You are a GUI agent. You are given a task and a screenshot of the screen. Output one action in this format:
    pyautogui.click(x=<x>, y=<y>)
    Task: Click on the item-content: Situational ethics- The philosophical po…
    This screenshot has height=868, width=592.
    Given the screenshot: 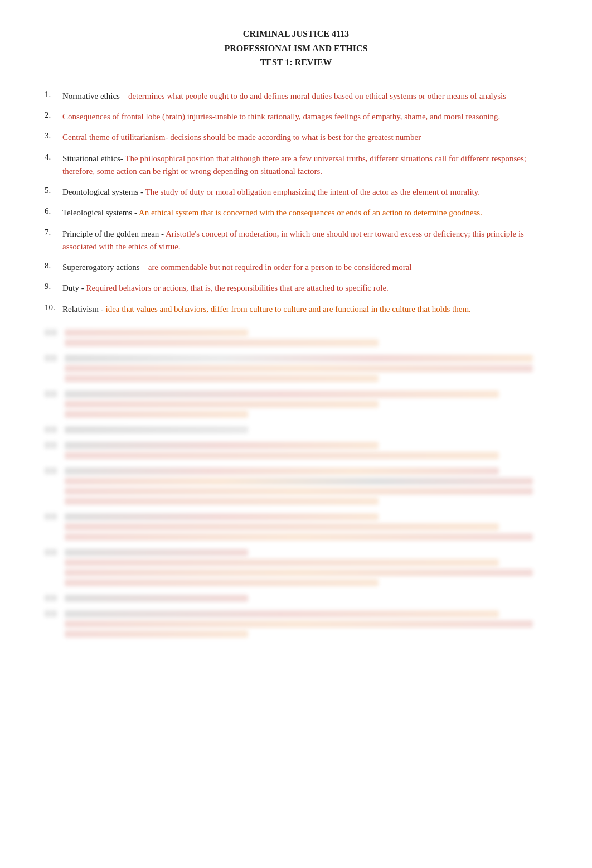 What is the action you would take?
    pyautogui.click(x=305, y=165)
    